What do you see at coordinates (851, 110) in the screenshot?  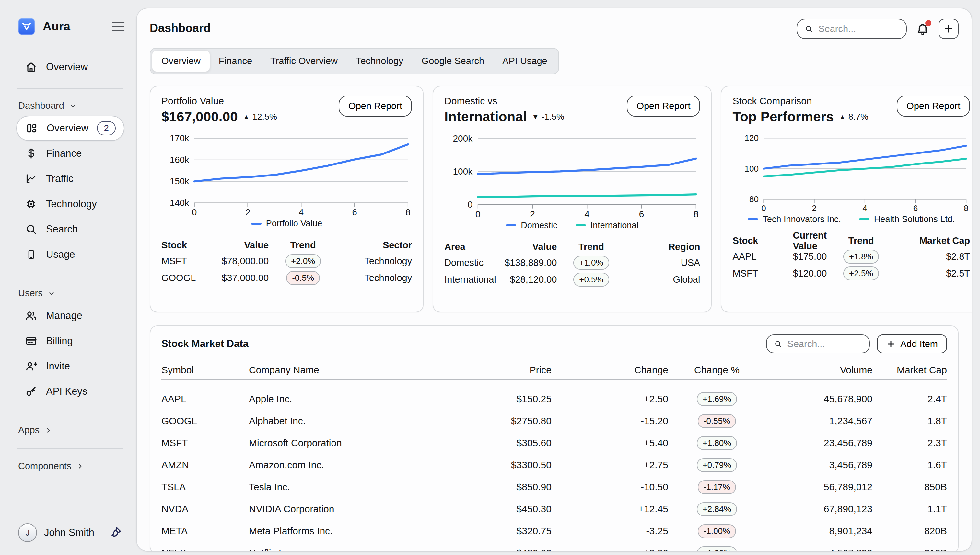 I see `card-head: Stock ComparisonTop Performers▲8.7%Open …` at bounding box center [851, 110].